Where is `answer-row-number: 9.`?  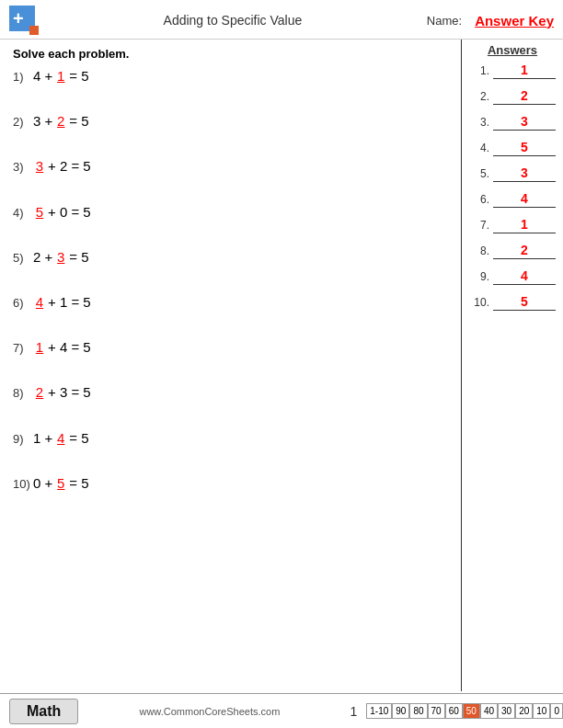 answer-row-number: 9. is located at coordinates (479, 277).